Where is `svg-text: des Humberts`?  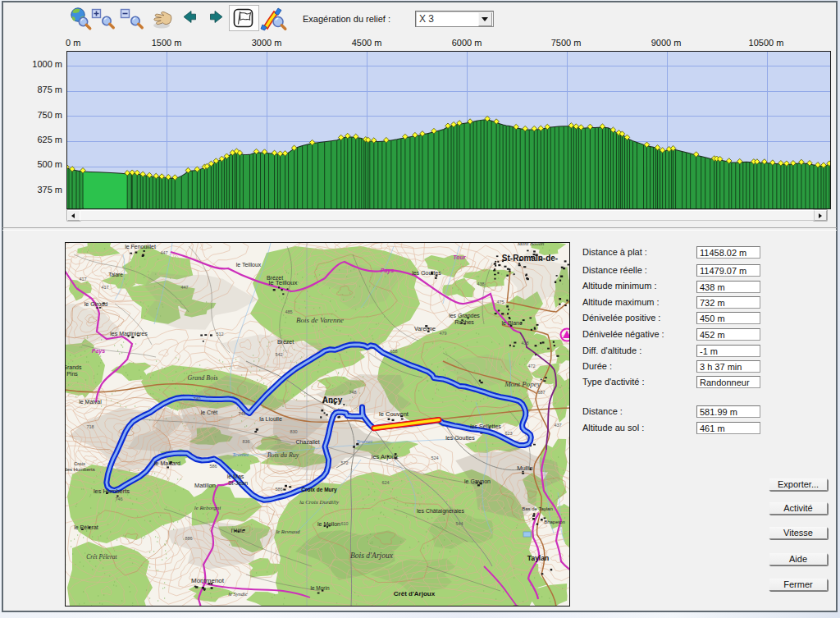
svg-text: des Humberts is located at coordinates (80, 469).